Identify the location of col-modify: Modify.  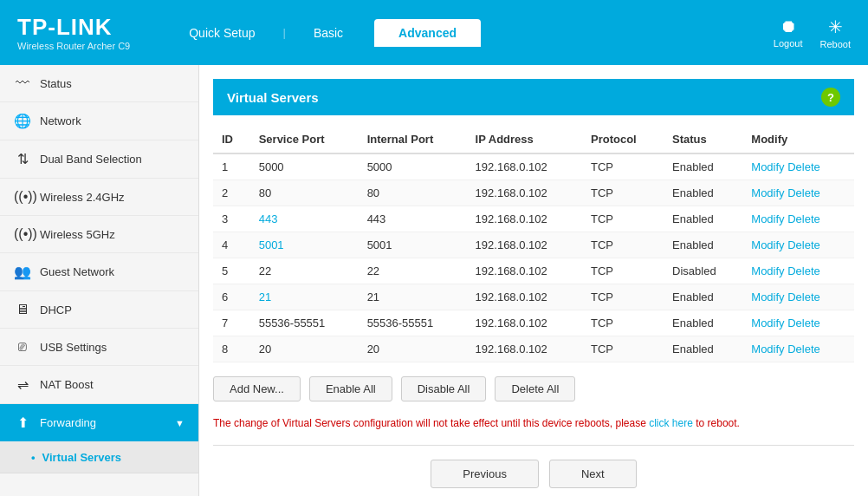
(799, 140).